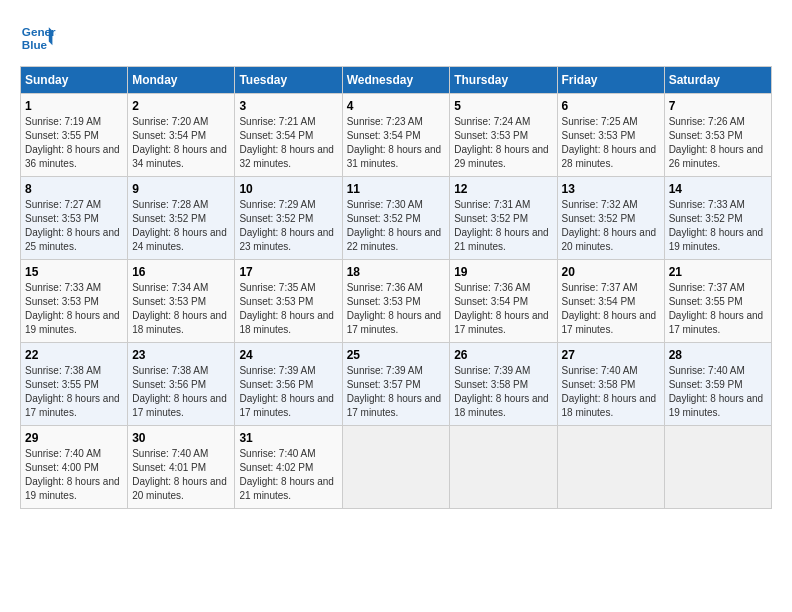 The image size is (792, 612). What do you see at coordinates (74, 143) in the screenshot?
I see `day-info: Sunrise: 7:19 AM Sunset: 3:55 PM Dayligh…` at bounding box center [74, 143].